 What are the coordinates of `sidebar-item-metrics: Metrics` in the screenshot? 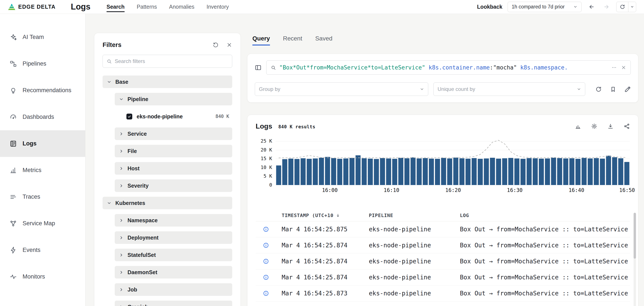 It's located at (42, 170).